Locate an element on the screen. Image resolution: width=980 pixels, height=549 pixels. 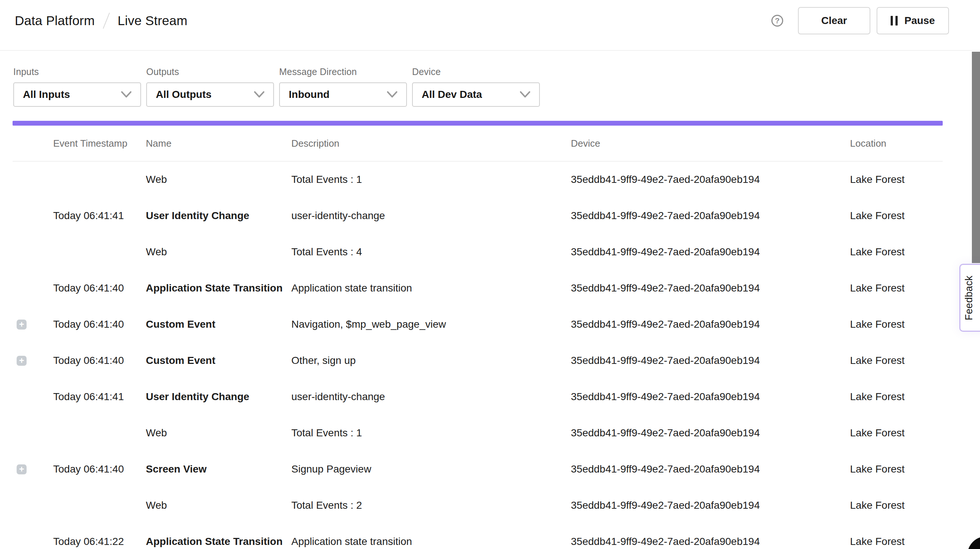
inputs-select-value: All Inputs is located at coordinates (46, 94).